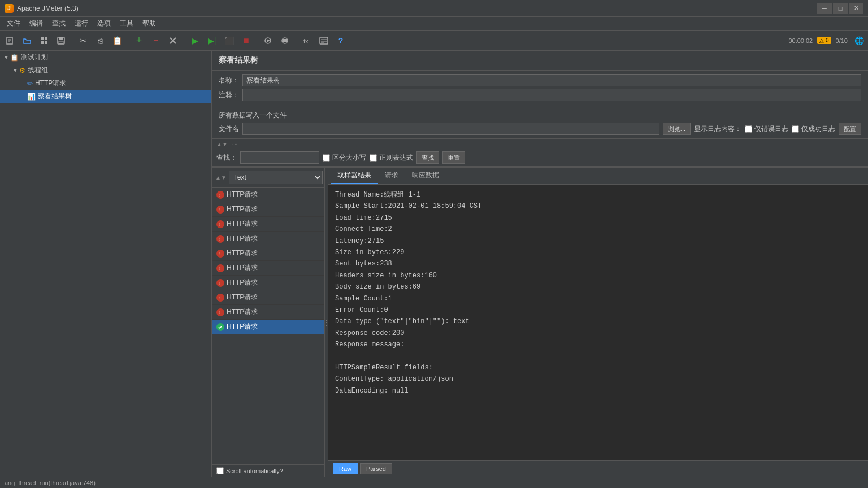 Image resolution: width=868 pixels, height=488 pixels. I want to click on menu-tools: 工具, so click(127, 24).